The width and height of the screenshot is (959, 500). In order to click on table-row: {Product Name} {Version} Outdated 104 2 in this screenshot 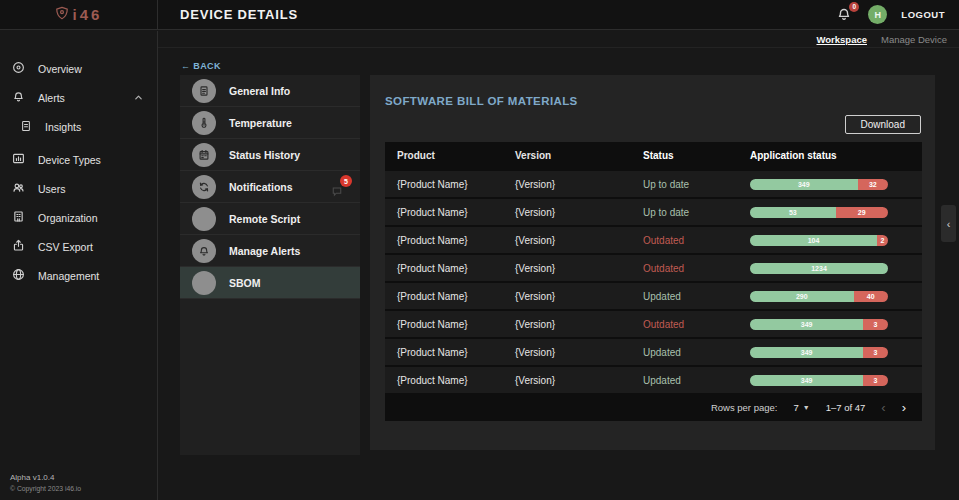, I will do `click(654, 240)`.